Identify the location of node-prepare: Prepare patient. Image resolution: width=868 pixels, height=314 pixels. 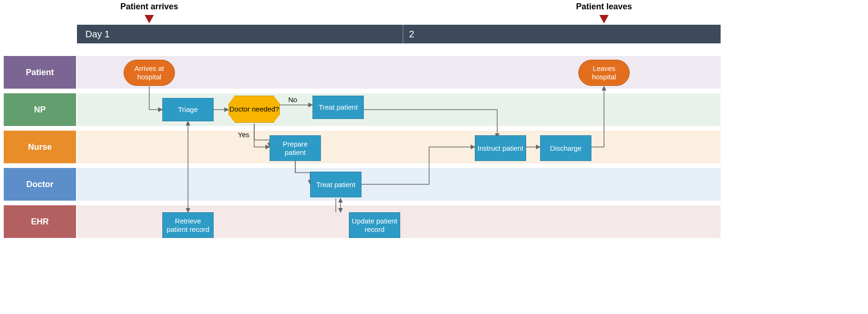
(295, 148).